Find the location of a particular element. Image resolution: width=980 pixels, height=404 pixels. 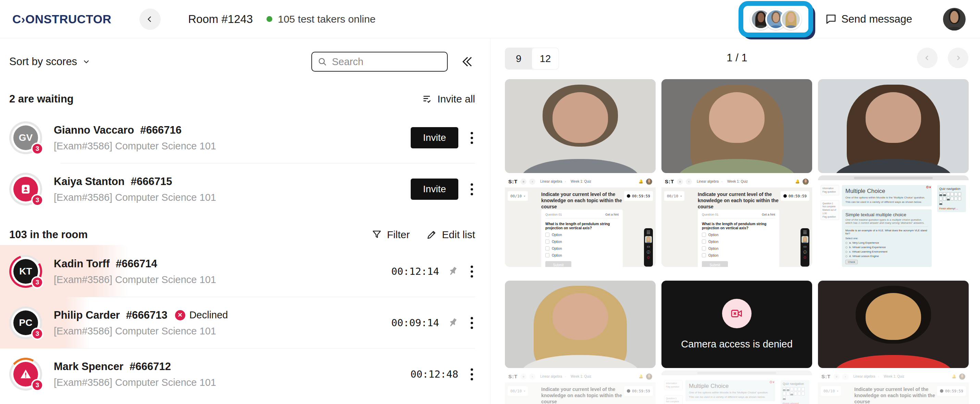

filter-icon is located at coordinates (377, 235).